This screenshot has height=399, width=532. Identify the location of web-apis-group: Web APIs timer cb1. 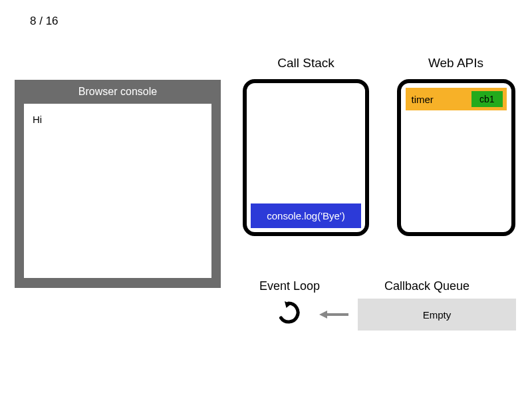
(456, 146).